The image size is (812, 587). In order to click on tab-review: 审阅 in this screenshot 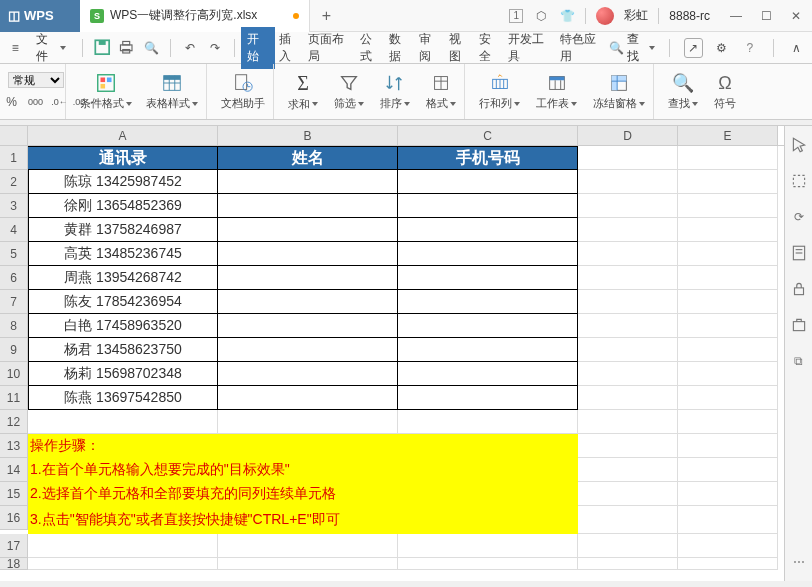, I will do `click(430, 48)`.